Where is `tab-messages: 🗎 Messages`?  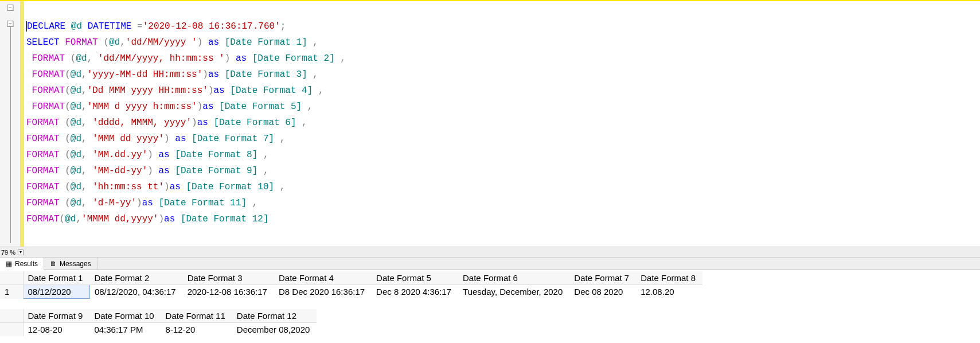 tab-messages: 🗎 Messages is located at coordinates (71, 264).